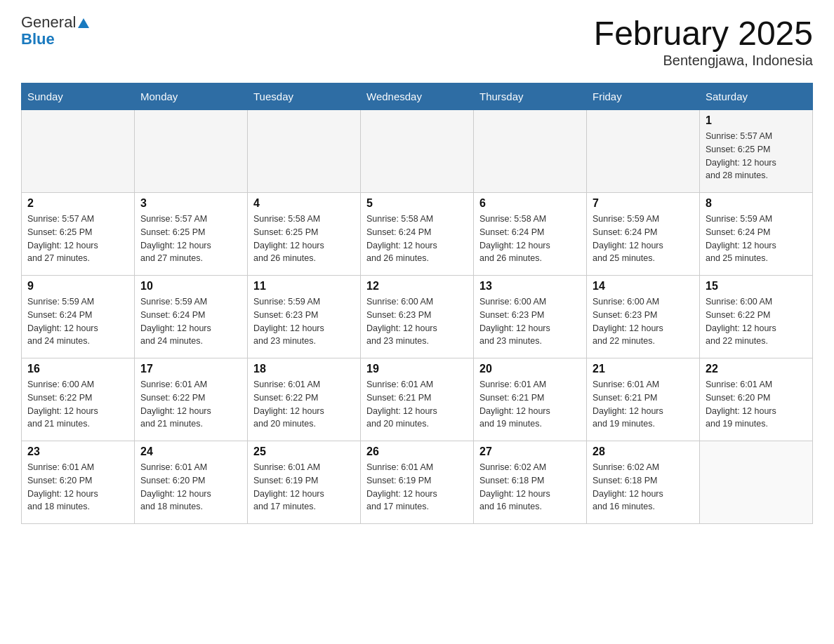  Describe the element at coordinates (417, 400) in the screenshot. I see `calendar-day-cell: 19Sunrise: 6:01 AMSunset: 6:21 PMDayligh…` at that location.